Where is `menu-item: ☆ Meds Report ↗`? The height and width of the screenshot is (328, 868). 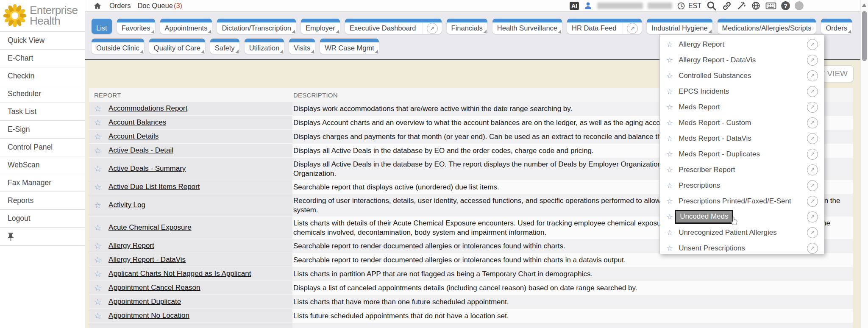 menu-item: ☆ Meds Report ↗ is located at coordinates (742, 107).